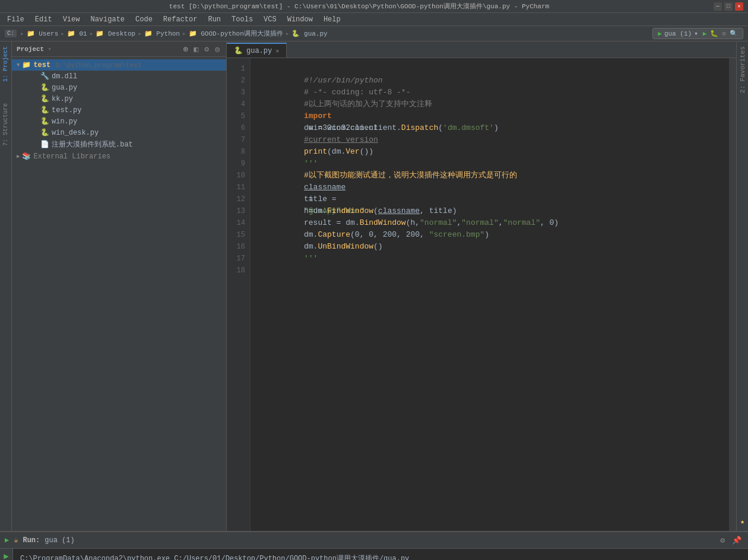 This screenshot has width=748, height=560. Describe the element at coordinates (144, 20) in the screenshot. I see `menu-code: Code` at that location.